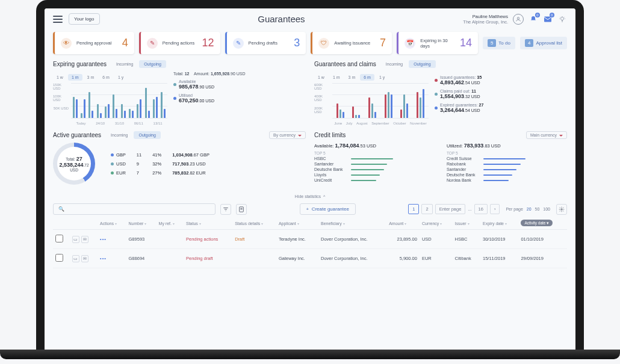 This screenshot has width=620, height=364. I want to click on credit-title: Credit limits, so click(330, 135).